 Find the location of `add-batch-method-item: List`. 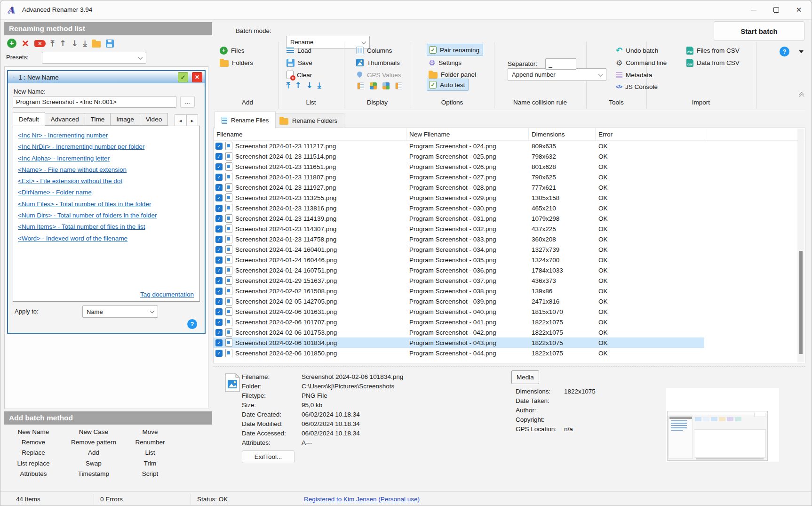

add-batch-method-item: List is located at coordinates (150, 453).